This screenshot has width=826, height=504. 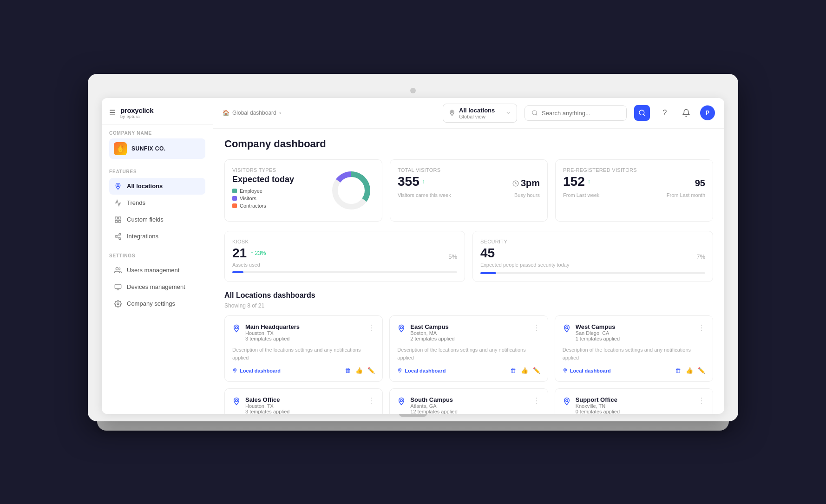 I want to click on help-icon: ?, so click(x=665, y=113).